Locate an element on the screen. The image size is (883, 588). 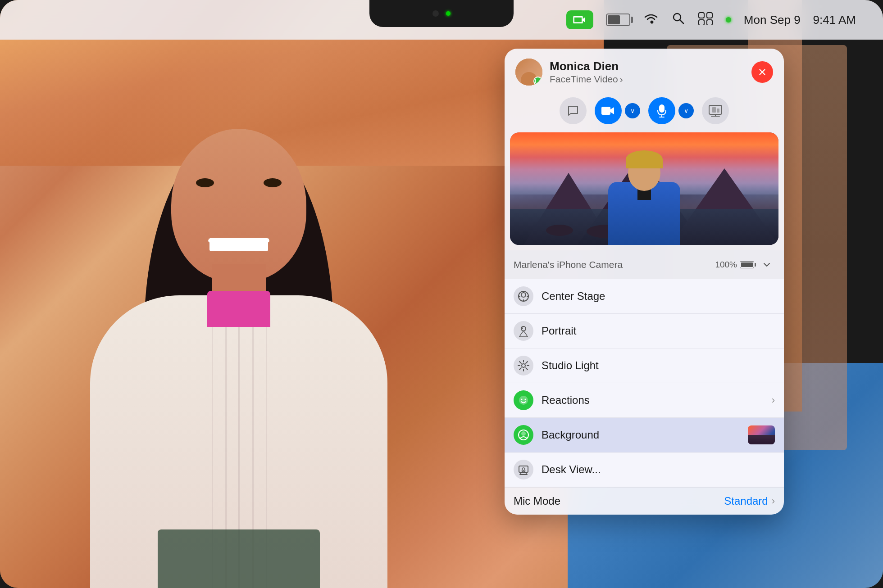
portrait-item: Portrait is located at coordinates (644, 331).